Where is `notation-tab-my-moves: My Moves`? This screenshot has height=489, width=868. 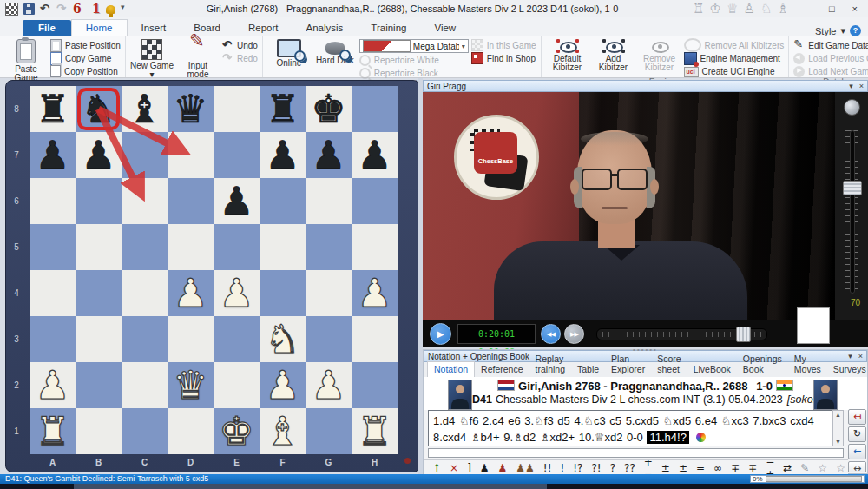
notation-tab-my-moves: My Moves is located at coordinates (807, 365).